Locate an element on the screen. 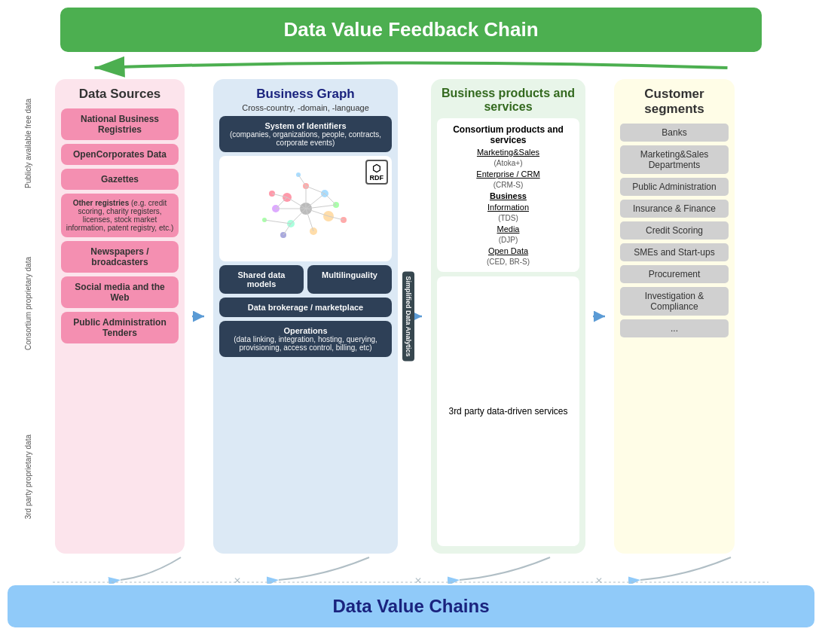  bg-title: Business Graph is located at coordinates (306, 94).